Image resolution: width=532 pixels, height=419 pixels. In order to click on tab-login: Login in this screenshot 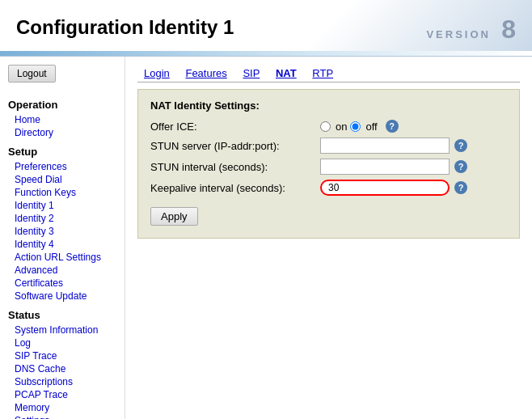, I will do `click(157, 73)`.